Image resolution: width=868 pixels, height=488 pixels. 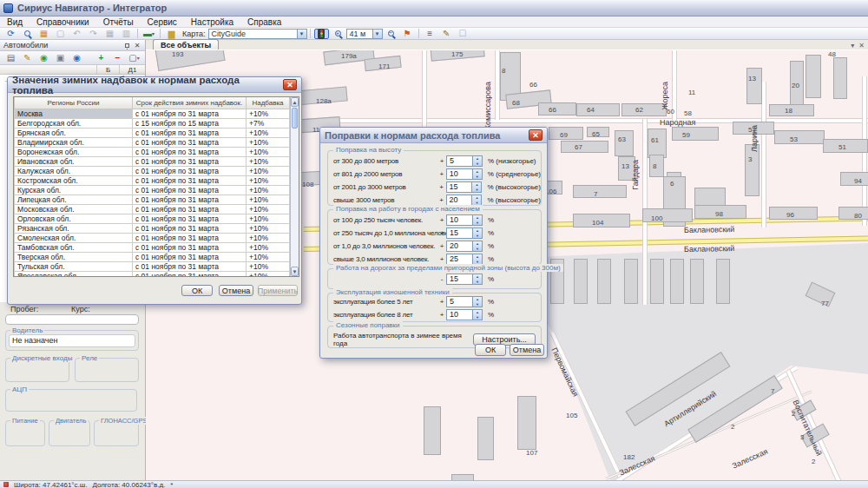 What do you see at coordinates (268, 102) in the screenshot?
I see `col-allowance: Надбавка` at bounding box center [268, 102].